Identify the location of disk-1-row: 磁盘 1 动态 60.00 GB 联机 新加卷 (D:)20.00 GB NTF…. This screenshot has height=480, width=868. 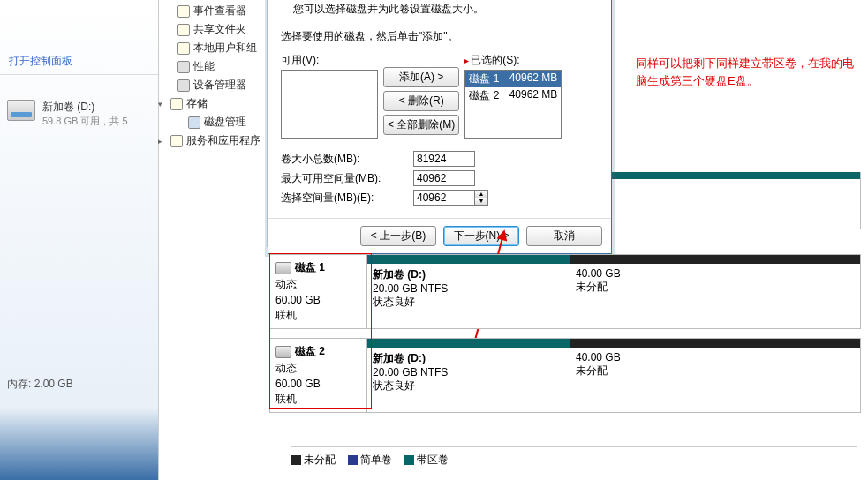
(565, 291).